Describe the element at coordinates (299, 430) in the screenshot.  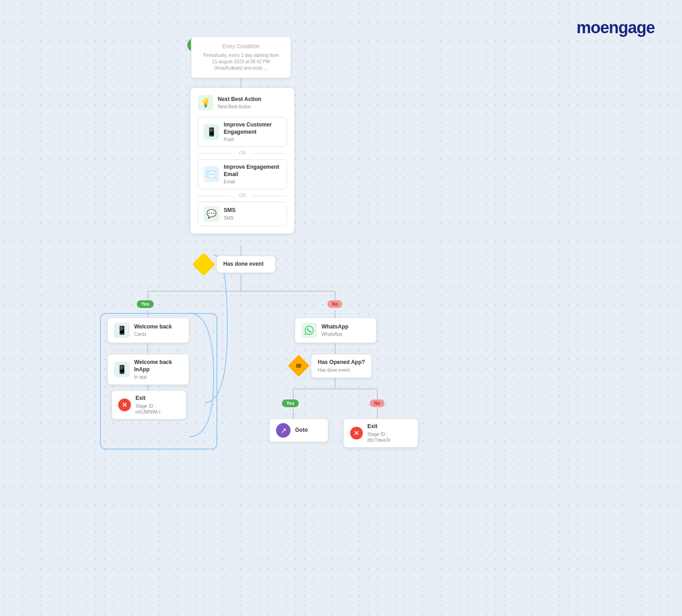
I see `goto-node: ↗ Goto` at that location.